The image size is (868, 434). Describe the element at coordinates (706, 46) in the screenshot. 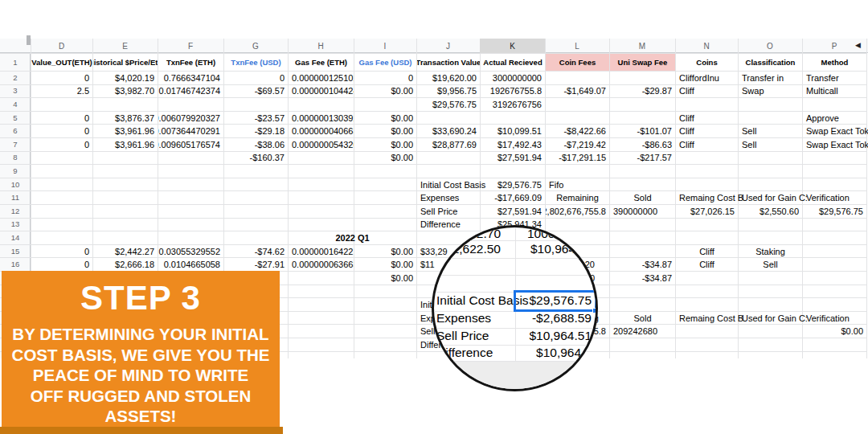

I see `column-header-N: N` at that location.